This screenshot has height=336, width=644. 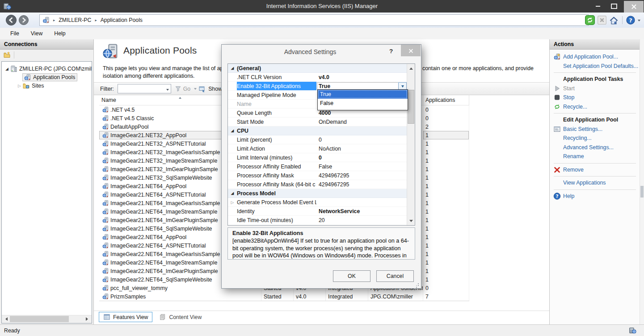 What do you see at coordinates (391, 51) in the screenshot?
I see `dialog-help-button: ?` at bounding box center [391, 51].